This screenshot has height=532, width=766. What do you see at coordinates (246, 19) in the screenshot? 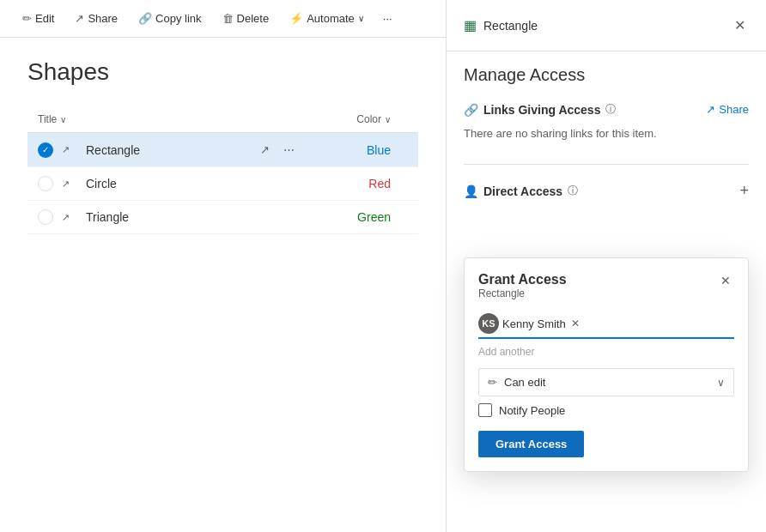
I see `delete-button: 🗑 Delete` at bounding box center [246, 19].